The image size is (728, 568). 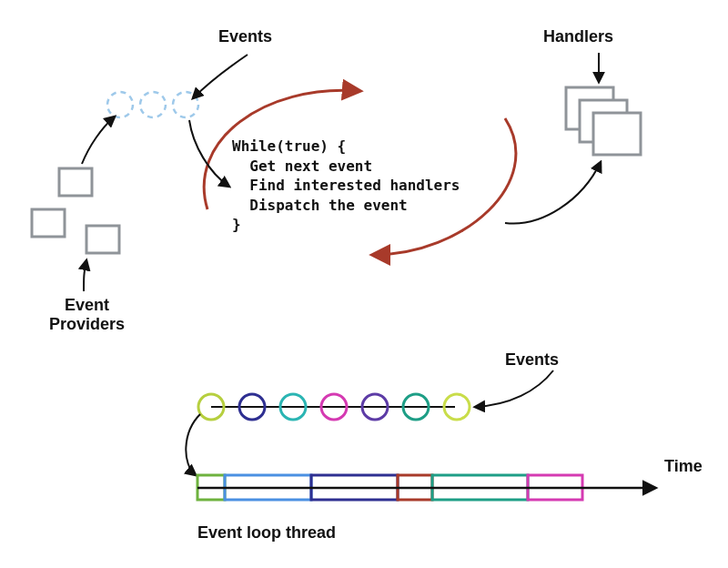 I want to click on event-chain, so click(x=334, y=407).